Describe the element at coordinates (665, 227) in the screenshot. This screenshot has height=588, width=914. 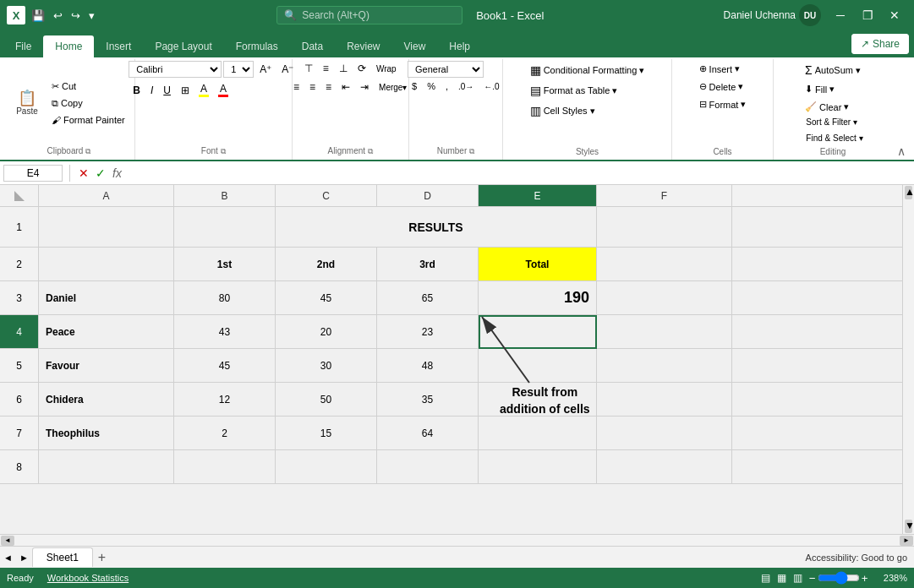
I see `cell-f1` at that location.